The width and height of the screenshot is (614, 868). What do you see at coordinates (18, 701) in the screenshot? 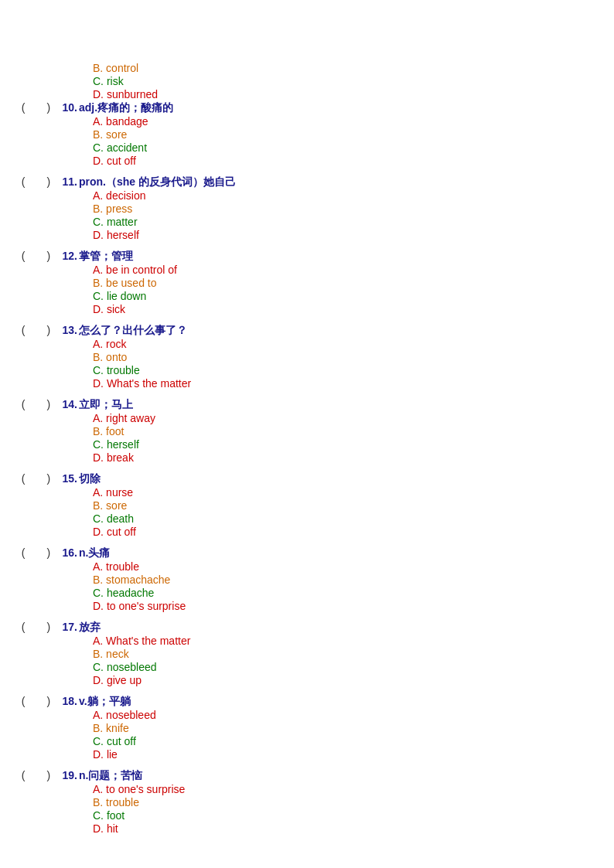
I see `bracket-left-18: (` at bounding box center [18, 701].